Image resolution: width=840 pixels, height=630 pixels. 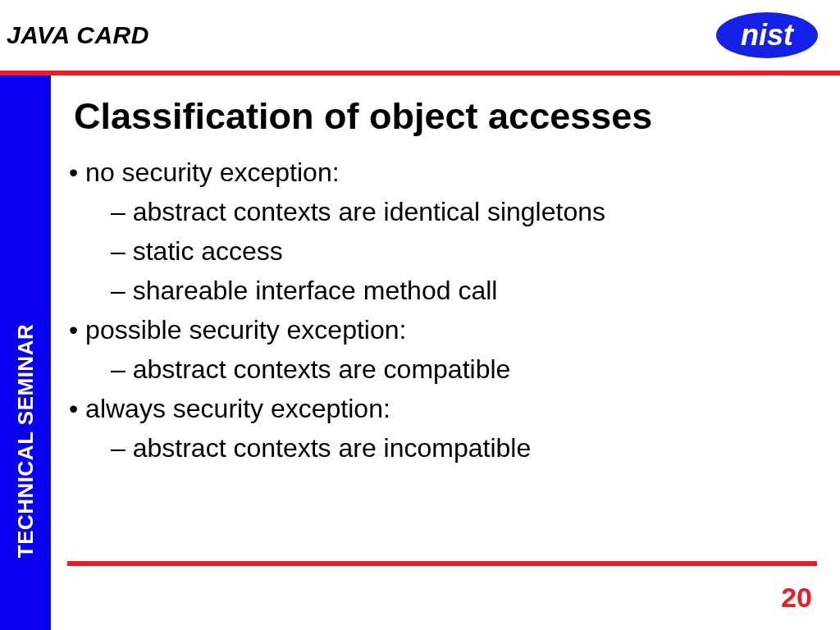 I want to click on bullet-level1: no security exception:, so click(x=442, y=172).